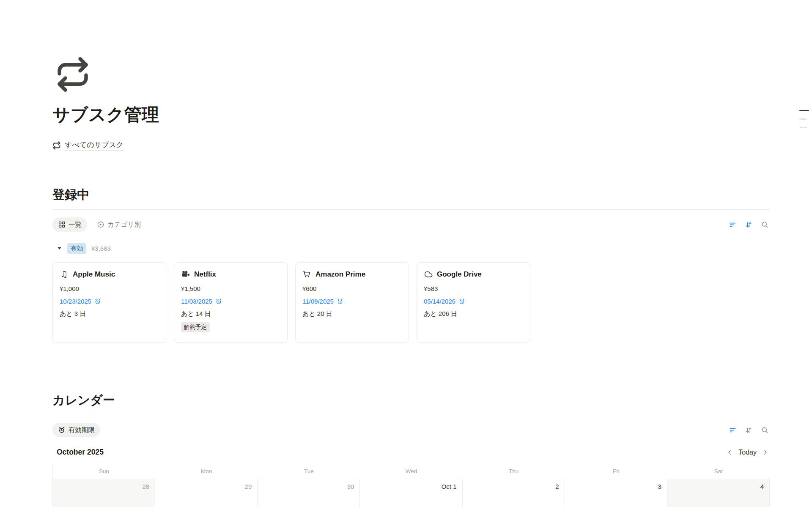 The width and height of the screenshot is (812, 507). Describe the element at coordinates (206, 471) in the screenshot. I see `day-header-mon: Mon` at that location.